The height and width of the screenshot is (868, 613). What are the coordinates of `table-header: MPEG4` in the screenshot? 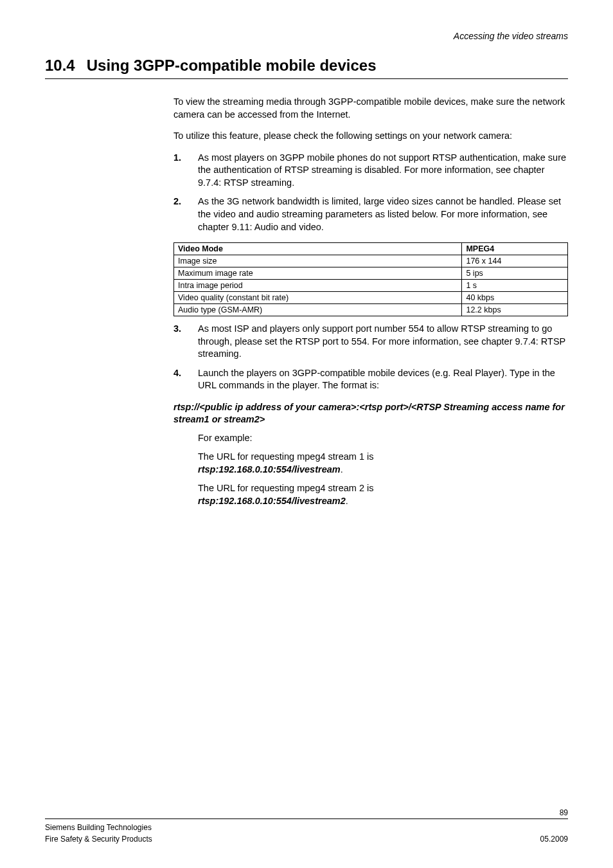 It's located at (515, 249).